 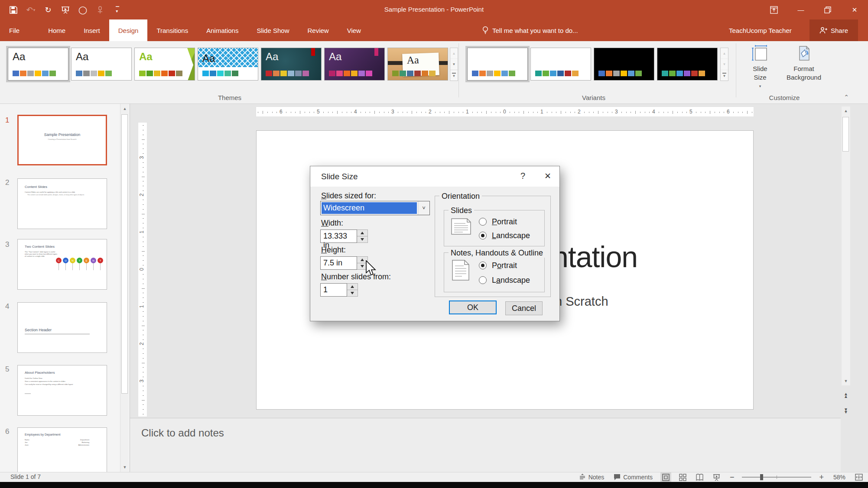 I want to click on slides-portrait-label: Portrait, so click(x=504, y=222).